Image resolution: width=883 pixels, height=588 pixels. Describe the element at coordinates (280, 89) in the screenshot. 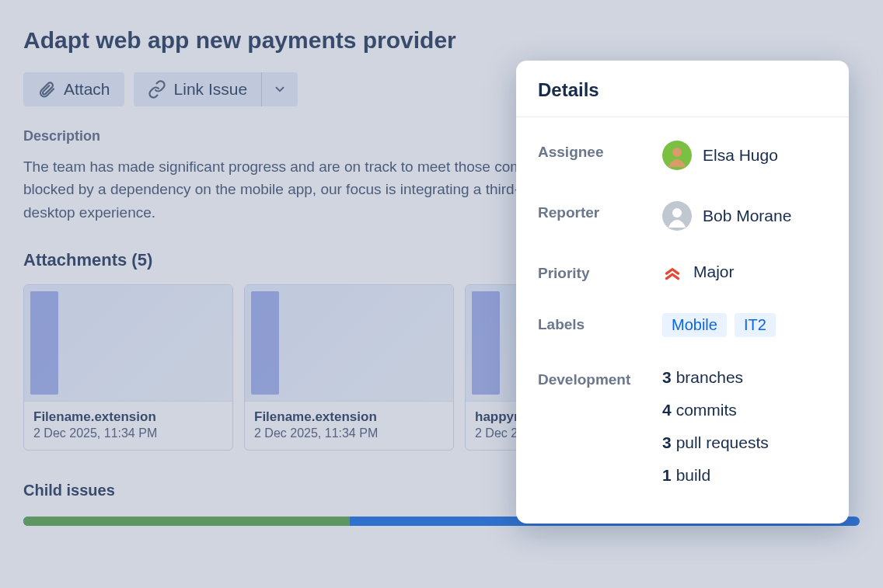

I see `link-issue-more-button` at that location.